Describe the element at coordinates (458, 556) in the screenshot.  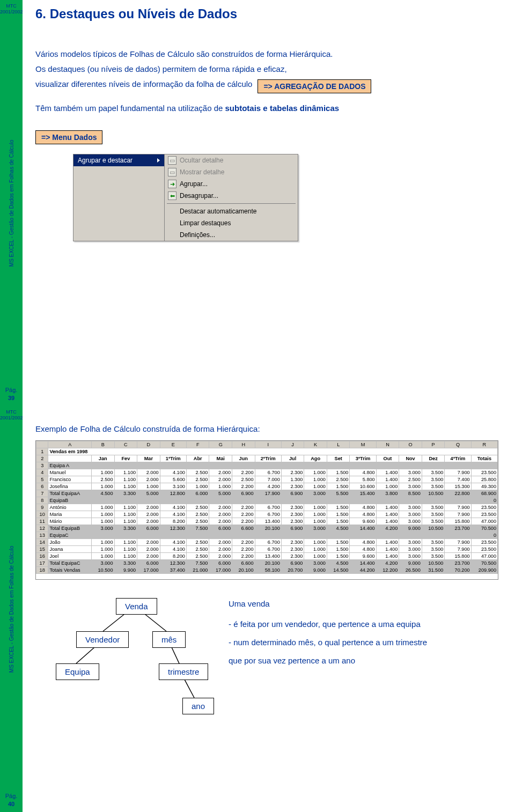
I see `cell: 15.800` at that location.